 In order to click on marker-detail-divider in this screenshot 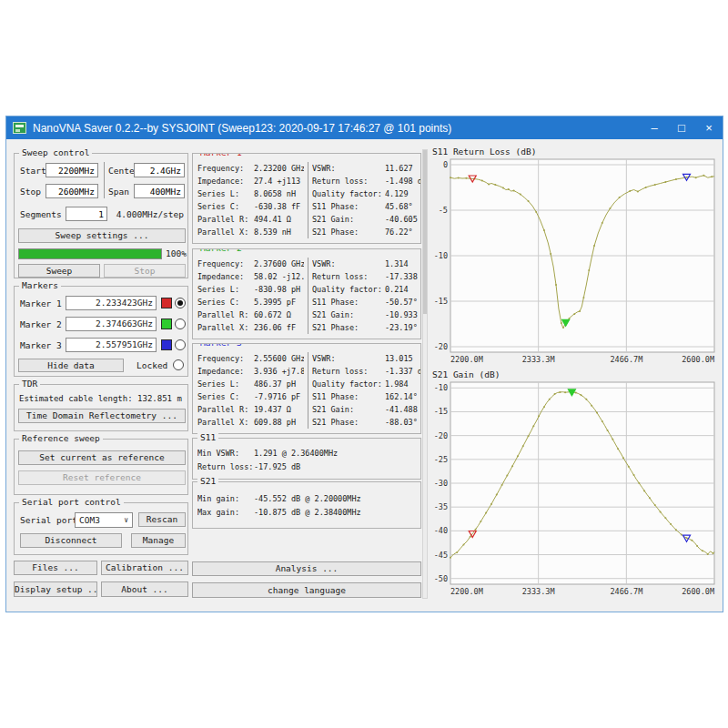, I will do `click(308, 390)`.